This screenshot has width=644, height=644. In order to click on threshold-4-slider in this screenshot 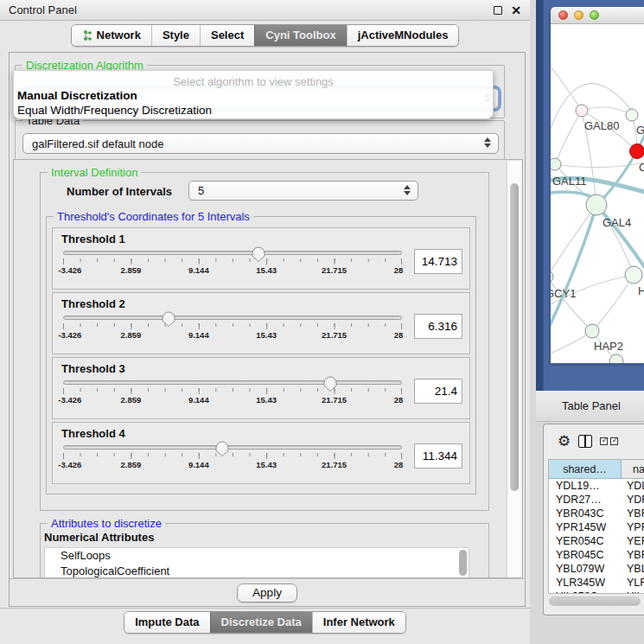, I will do `click(233, 448)`.